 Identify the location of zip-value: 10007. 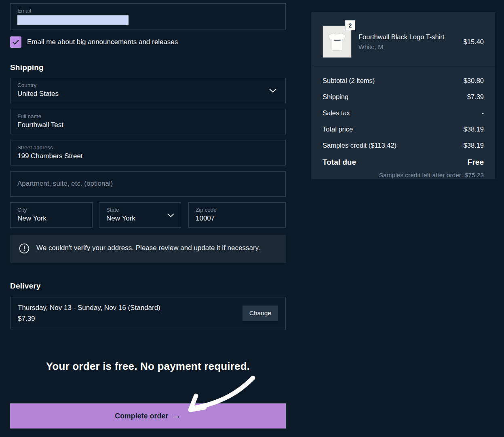
(237, 218).